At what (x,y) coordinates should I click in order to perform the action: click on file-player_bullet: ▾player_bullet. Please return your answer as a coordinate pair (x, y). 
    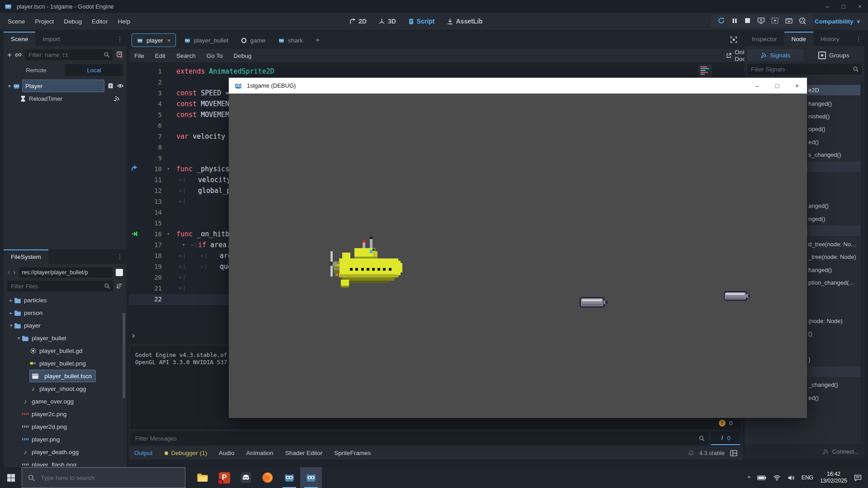
    Looking at the image, I should click on (65, 338).